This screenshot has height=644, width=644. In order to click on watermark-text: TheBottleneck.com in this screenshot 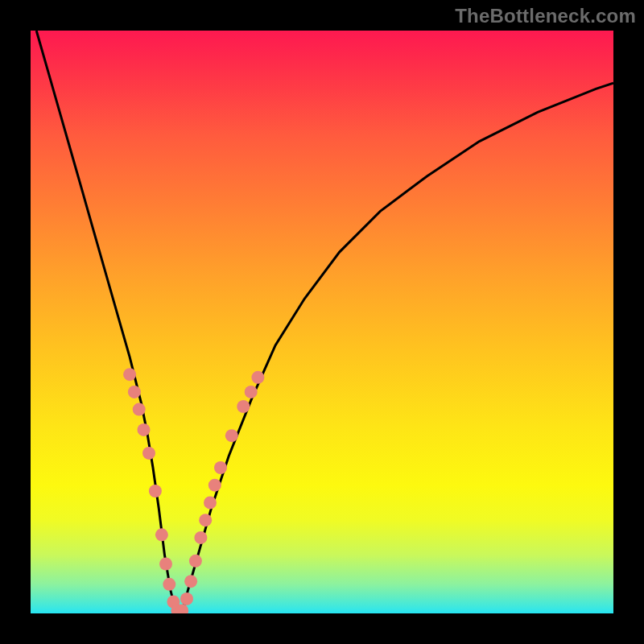, I will do `click(546, 16)`.